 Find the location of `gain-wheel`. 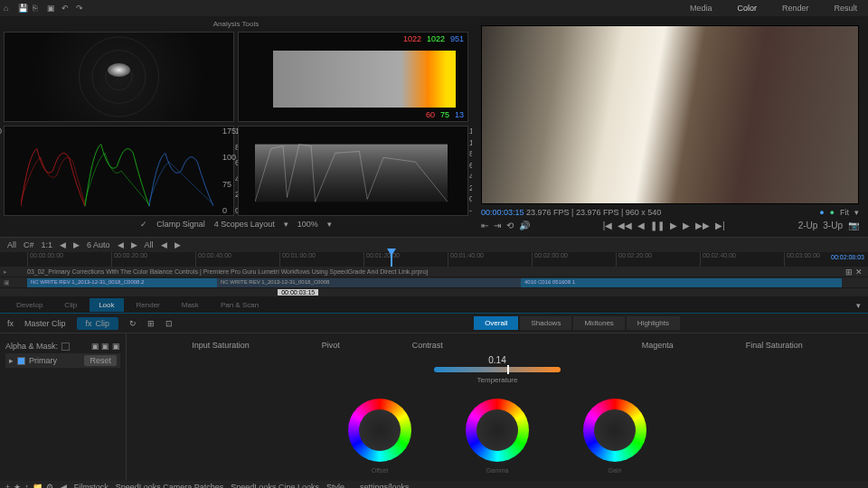

gain-wheel is located at coordinates (615, 430).